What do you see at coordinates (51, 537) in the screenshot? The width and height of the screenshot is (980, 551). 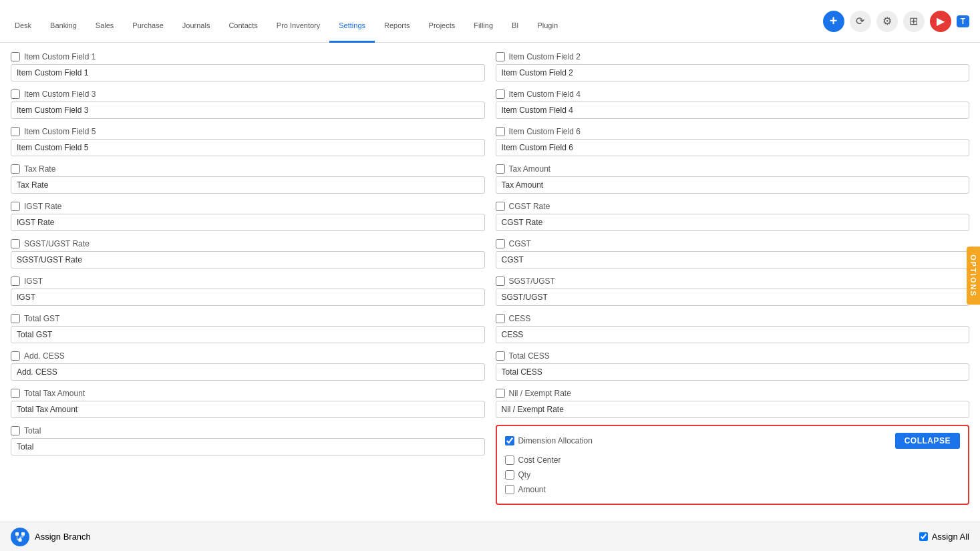 I see `assign-branch: Assign Branch` at bounding box center [51, 537].